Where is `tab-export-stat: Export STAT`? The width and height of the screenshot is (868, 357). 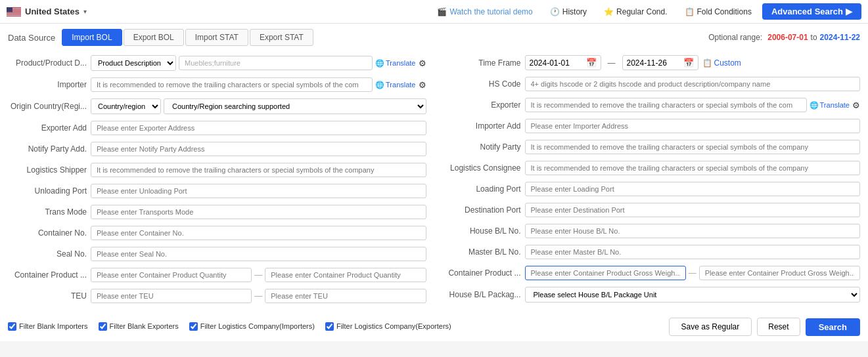 tab-export-stat: Export STAT is located at coordinates (281, 37).